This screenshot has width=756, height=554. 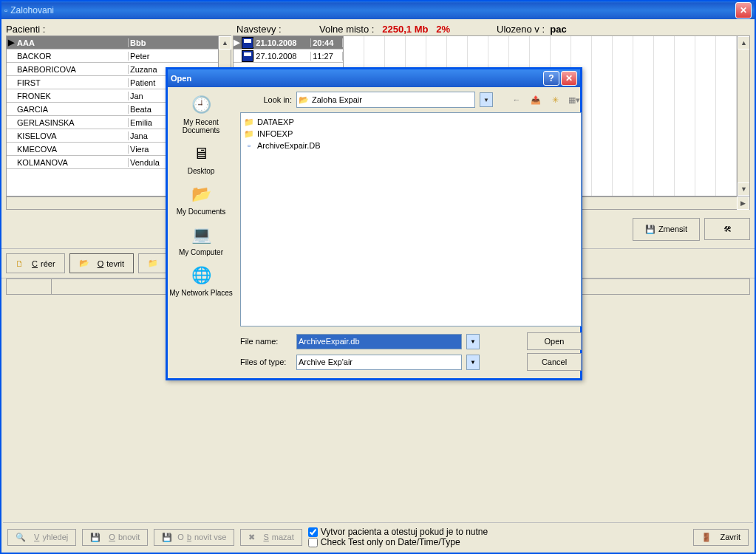 What do you see at coordinates (201, 281) in the screenshot?
I see `place-network: 🌐My Network Places` at bounding box center [201, 281].